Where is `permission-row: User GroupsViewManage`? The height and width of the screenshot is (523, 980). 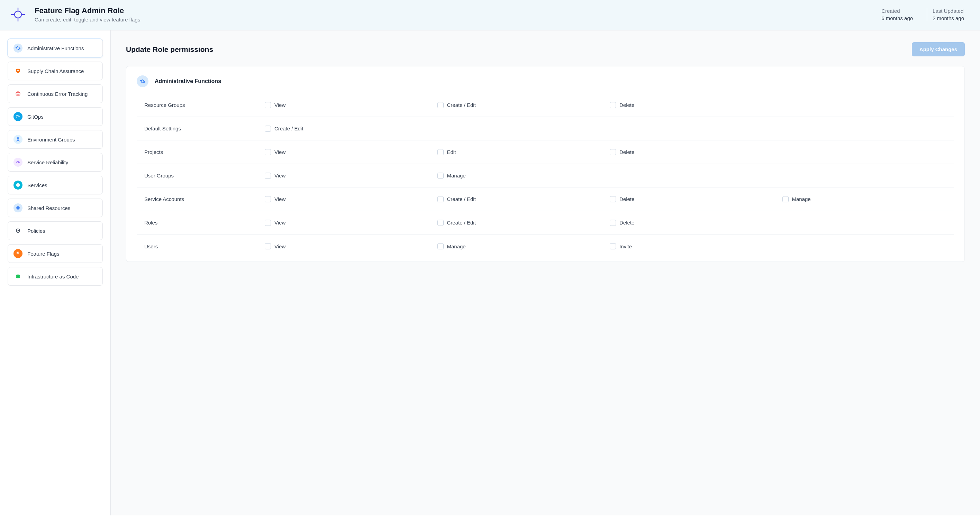
permission-row: User GroupsViewManage is located at coordinates (546, 176).